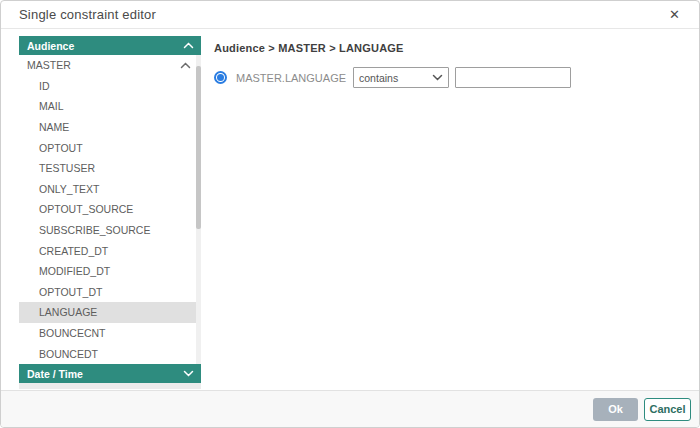 Image resolution: width=700 pixels, height=428 pixels. Describe the element at coordinates (110, 230) in the screenshot. I see `field-item: SUBSCRIBE_SOURCE` at that location.